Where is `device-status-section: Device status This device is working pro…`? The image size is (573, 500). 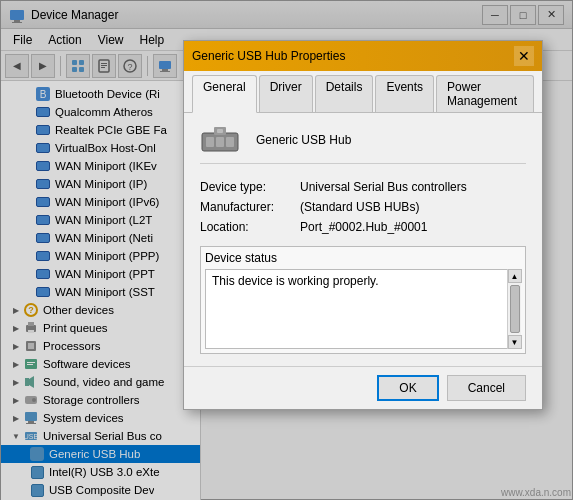 device-status-section: Device status This device is working pro… is located at coordinates (363, 300).